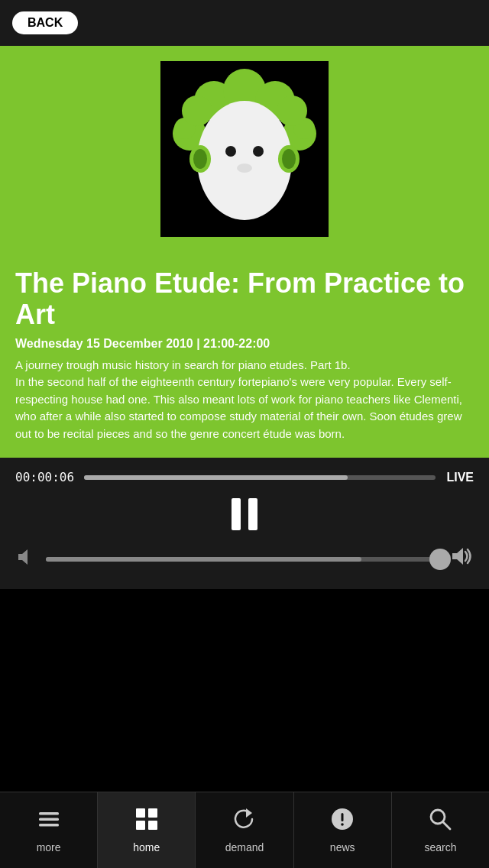 The image size is (489, 868). I want to click on show-description: A journey trough music history in search…, so click(244, 400).